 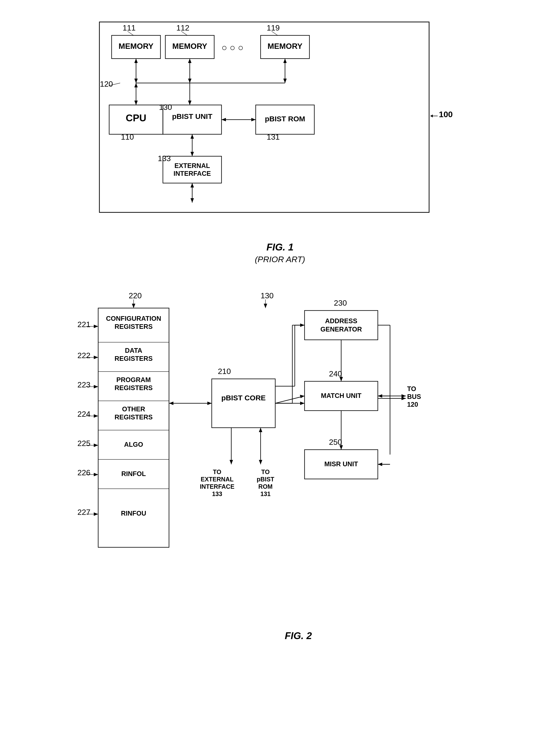 I want to click on label-222: 222, so click(x=84, y=355).